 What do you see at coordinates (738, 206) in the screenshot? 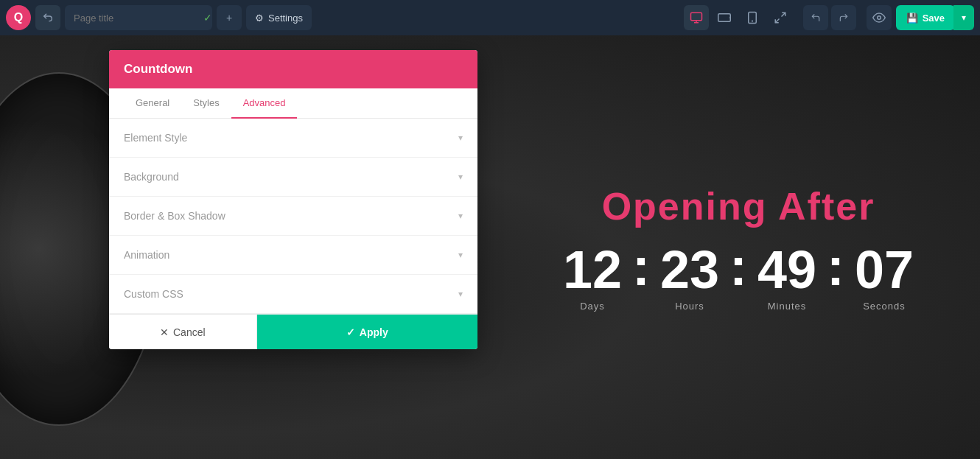
I see `countdown-title: Opening After` at bounding box center [738, 206].